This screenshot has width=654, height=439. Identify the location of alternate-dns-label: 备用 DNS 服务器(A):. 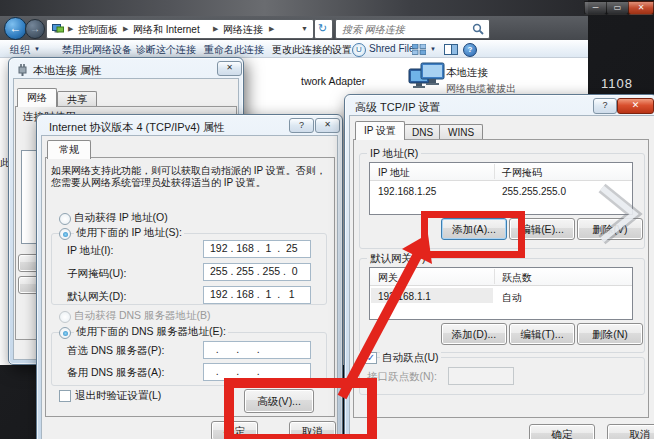
(116, 373).